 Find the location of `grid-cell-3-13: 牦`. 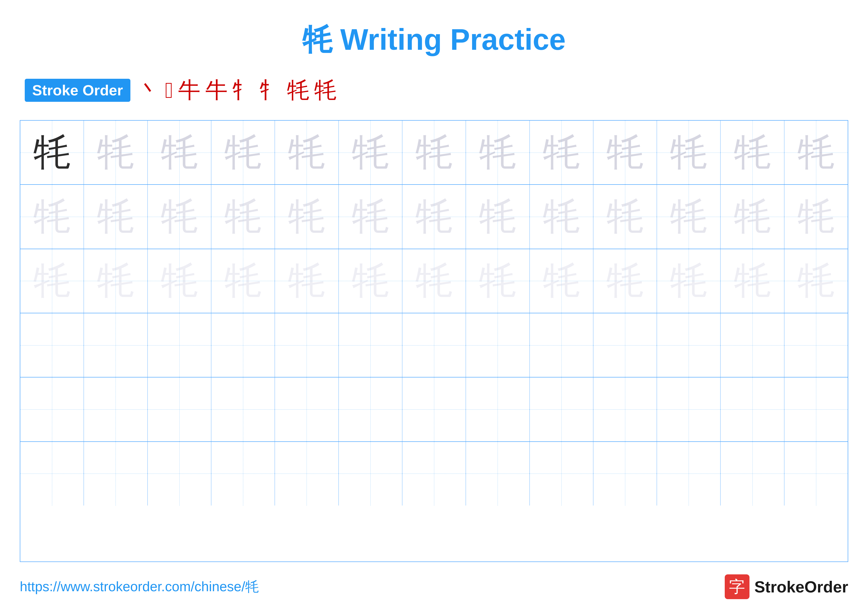

grid-cell-3-13: 牦 is located at coordinates (816, 281).